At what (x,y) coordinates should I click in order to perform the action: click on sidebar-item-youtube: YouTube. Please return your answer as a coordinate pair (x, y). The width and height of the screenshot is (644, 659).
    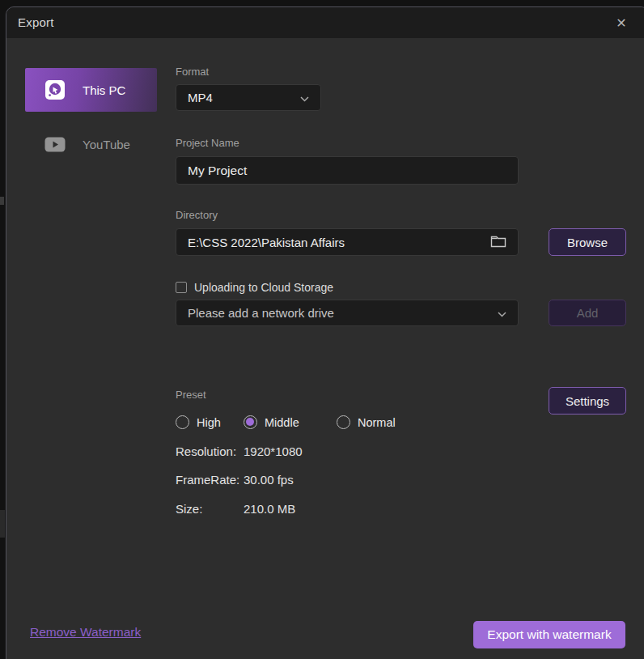
    Looking at the image, I should click on (91, 144).